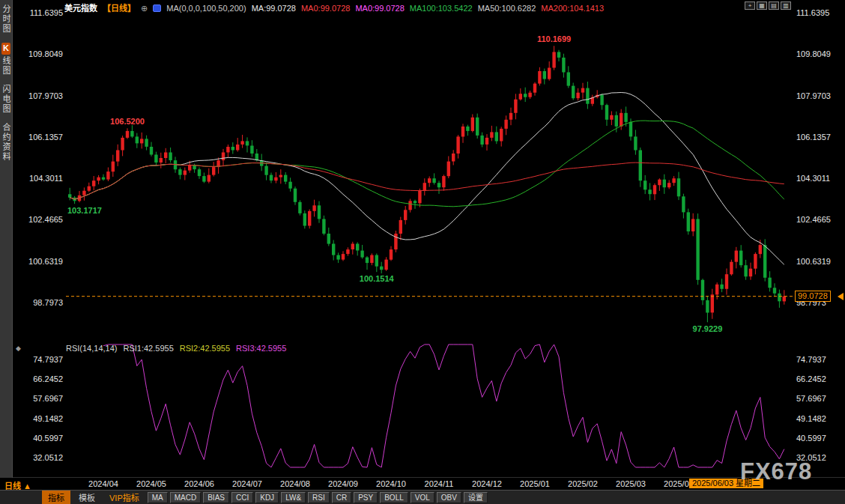  Describe the element at coordinates (144, 8) in the screenshot. I see `add-indicator-icon: ⊕` at that location.